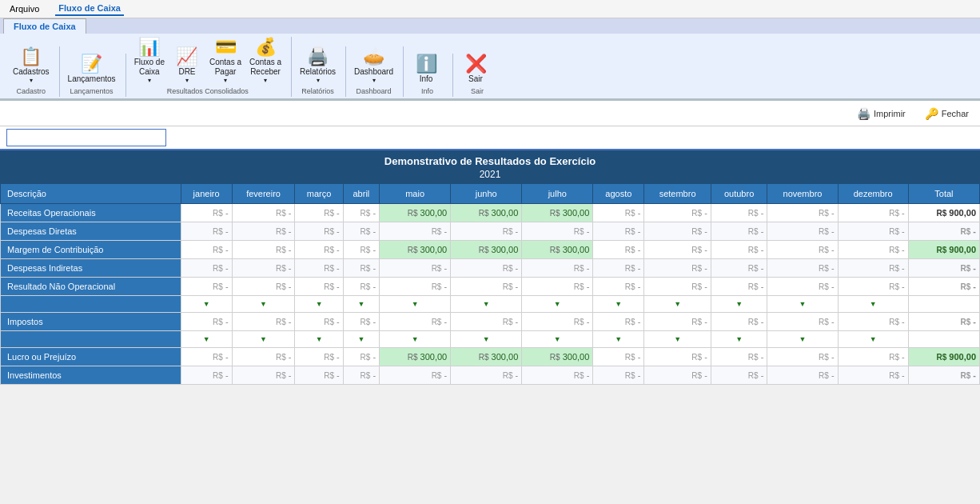 The image size is (980, 504). What do you see at coordinates (739, 194) in the screenshot?
I see `col-outubro: outubro` at bounding box center [739, 194].